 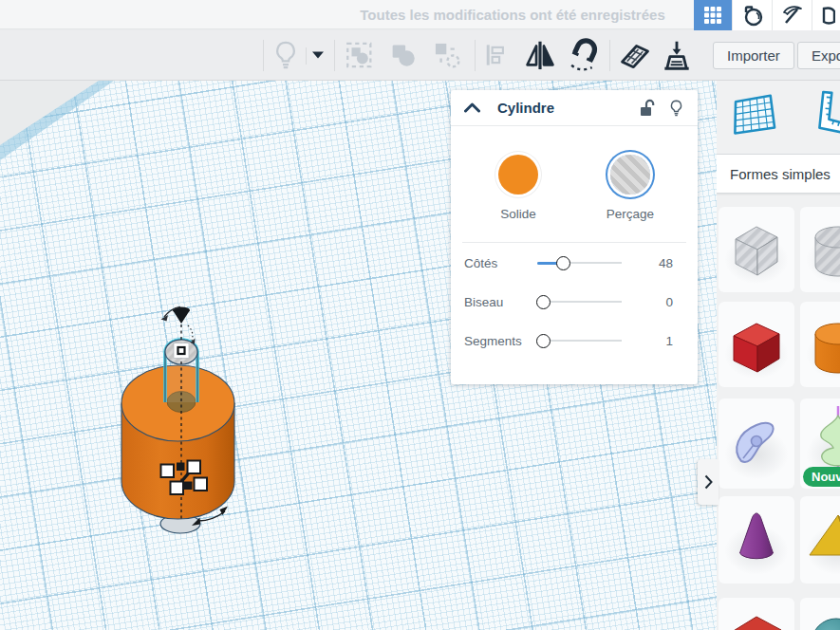 I want to click on lightbulb-dropdown-button, so click(x=318, y=55).